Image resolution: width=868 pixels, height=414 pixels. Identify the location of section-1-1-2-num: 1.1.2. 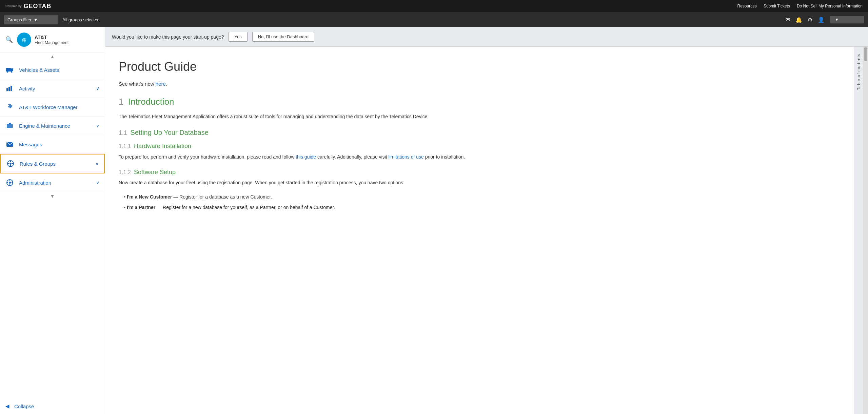
(125, 172).